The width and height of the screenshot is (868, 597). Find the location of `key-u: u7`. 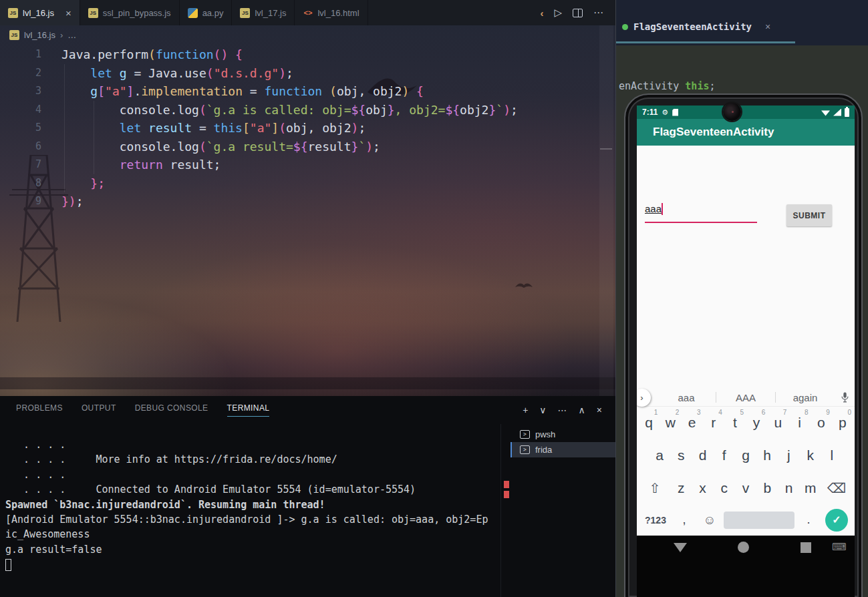

key-u: u7 is located at coordinates (778, 423).